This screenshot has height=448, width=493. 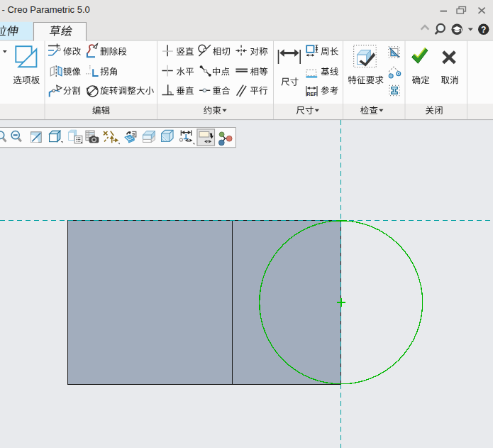 I want to click on svg-text: REF, so click(x=312, y=94).